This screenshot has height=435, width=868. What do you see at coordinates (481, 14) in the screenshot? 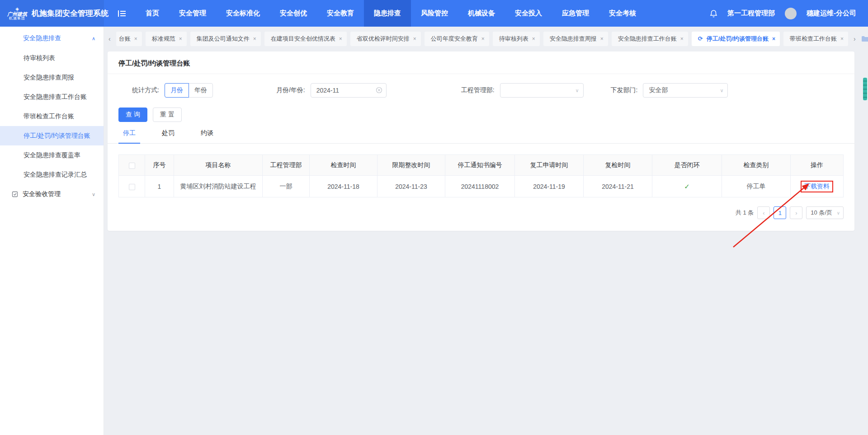
I see `nav-item-machinery: 机械设备` at bounding box center [481, 14].